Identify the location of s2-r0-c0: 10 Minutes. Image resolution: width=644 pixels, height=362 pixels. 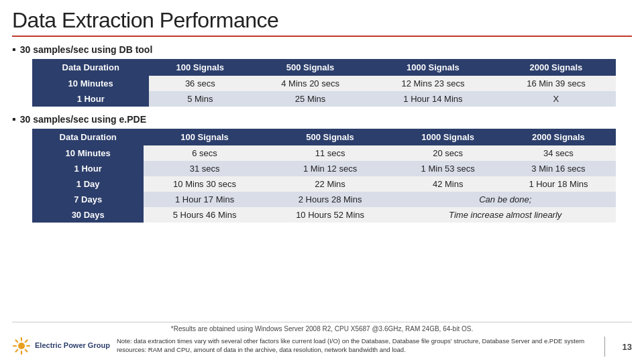
(88, 153).